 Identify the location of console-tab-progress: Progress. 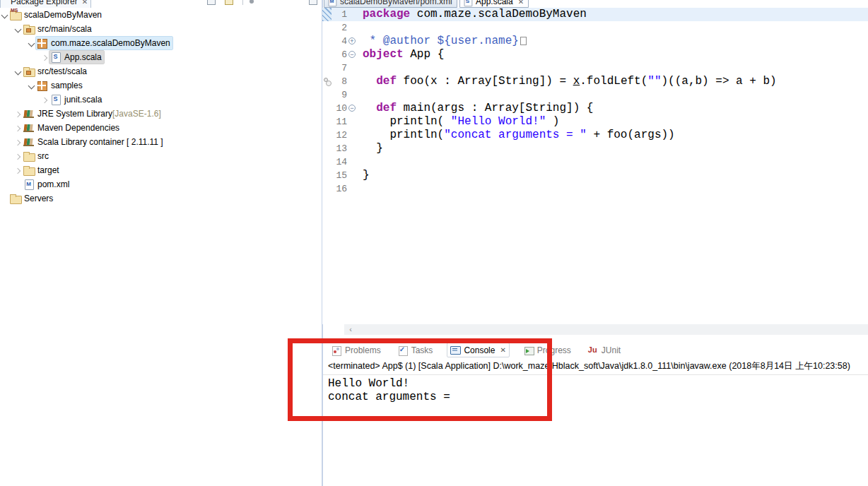
(547, 350).